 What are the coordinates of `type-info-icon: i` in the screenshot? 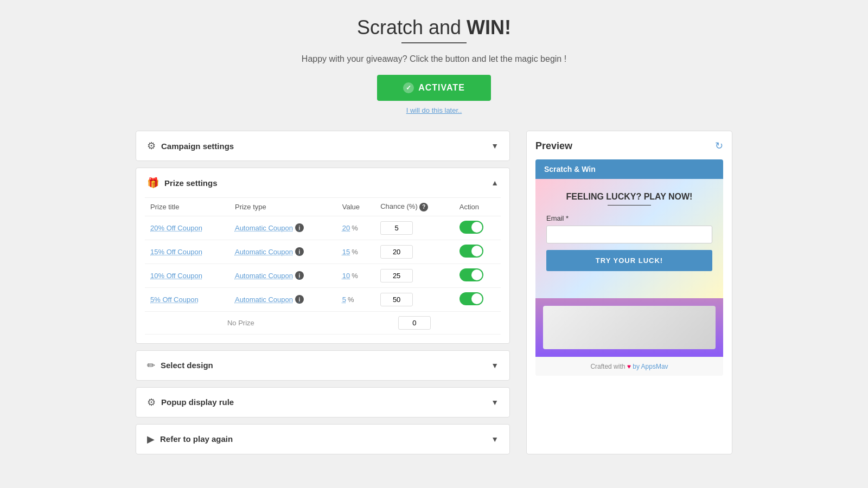 It's located at (299, 228).